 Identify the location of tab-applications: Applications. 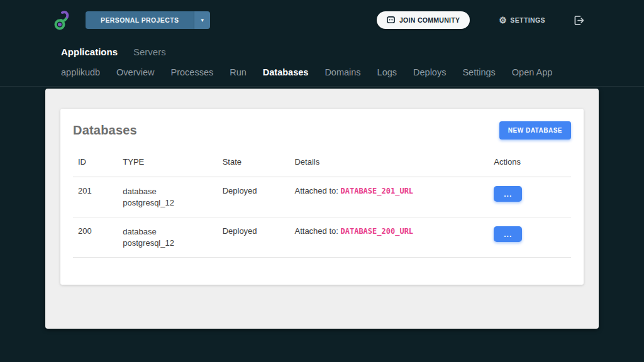
(89, 52).